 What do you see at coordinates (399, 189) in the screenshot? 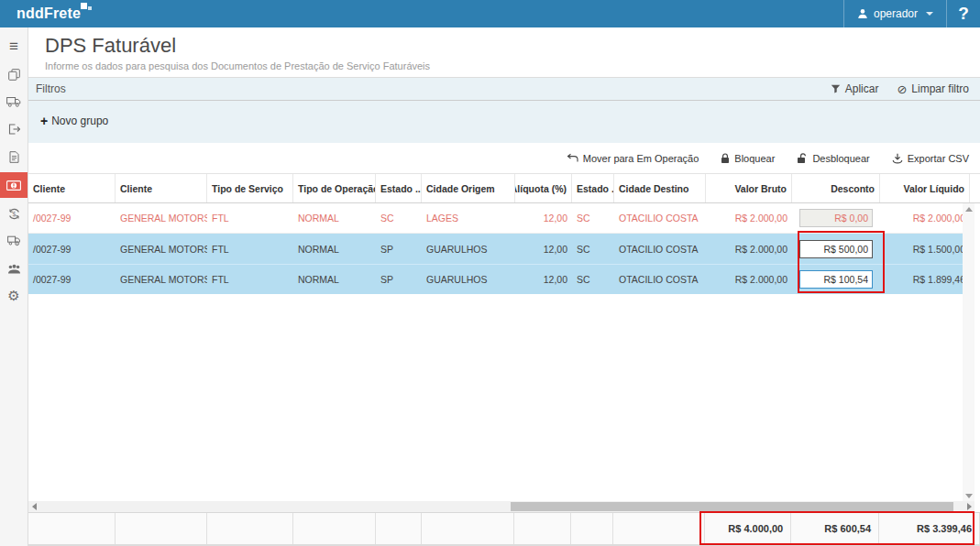
I see `column-header-estado-origem: Estado ...` at bounding box center [399, 189].